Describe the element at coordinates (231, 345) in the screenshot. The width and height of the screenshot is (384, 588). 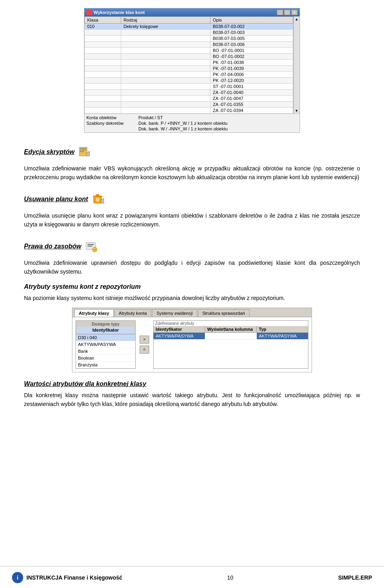
I see `defined-attrs-panel: Zdefiniowane atrybuty Identyfikator Wyśw…` at that location.